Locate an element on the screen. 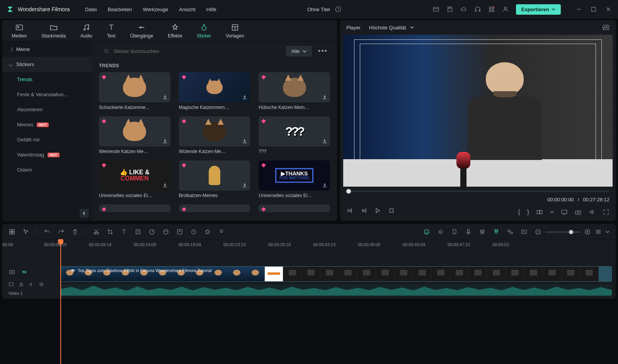  player-progress is located at coordinates (478, 191).